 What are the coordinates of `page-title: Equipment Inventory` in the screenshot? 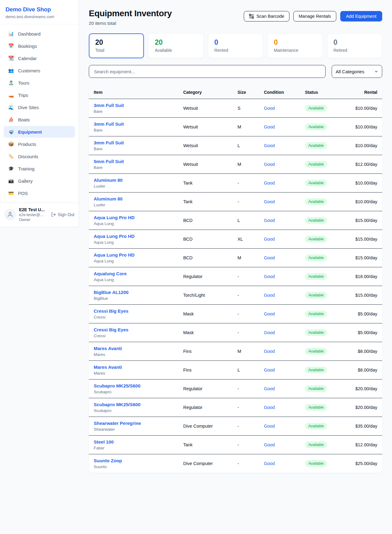 It's located at (130, 13).